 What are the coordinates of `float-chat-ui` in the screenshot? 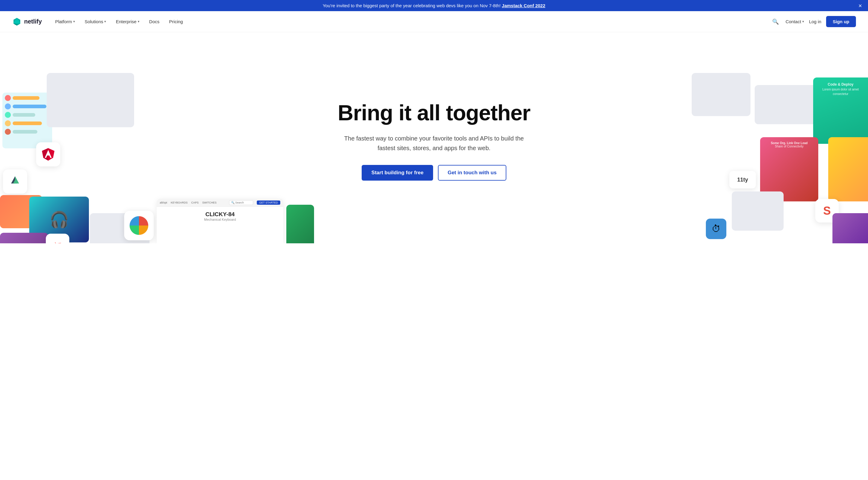 It's located at (27, 121).